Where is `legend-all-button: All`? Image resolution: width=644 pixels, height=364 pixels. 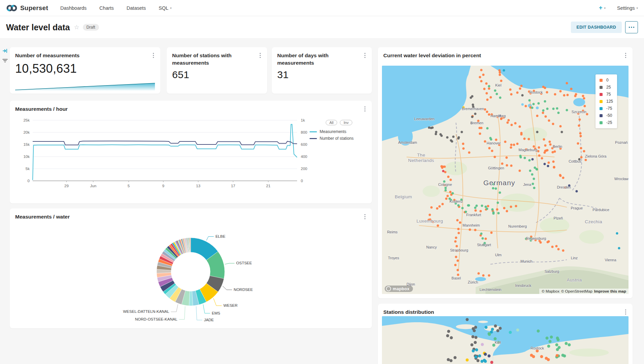
legend-all-button: All is located at coordinates (331, 123).